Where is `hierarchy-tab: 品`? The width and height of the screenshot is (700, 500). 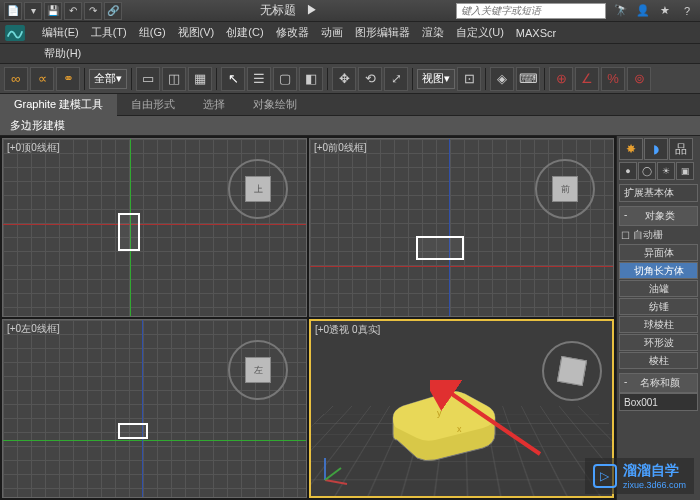 hierarchy-tab: 品 is located at coordinates (681, 149).